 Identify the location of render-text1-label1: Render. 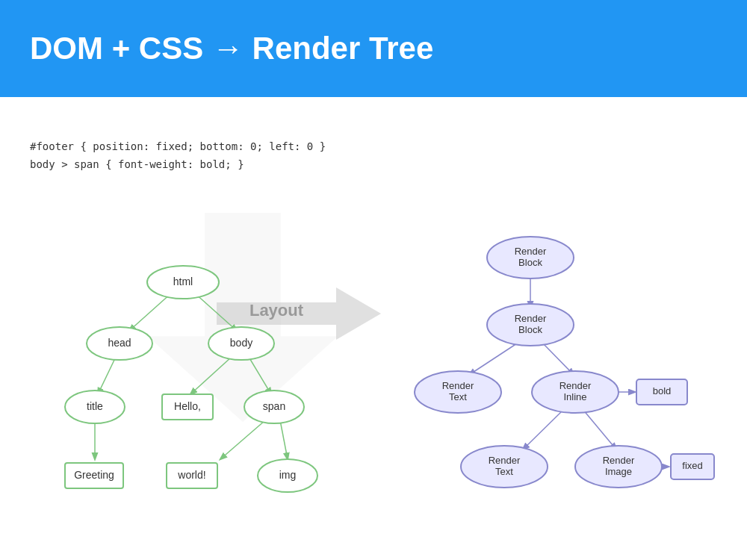
(459, 385).